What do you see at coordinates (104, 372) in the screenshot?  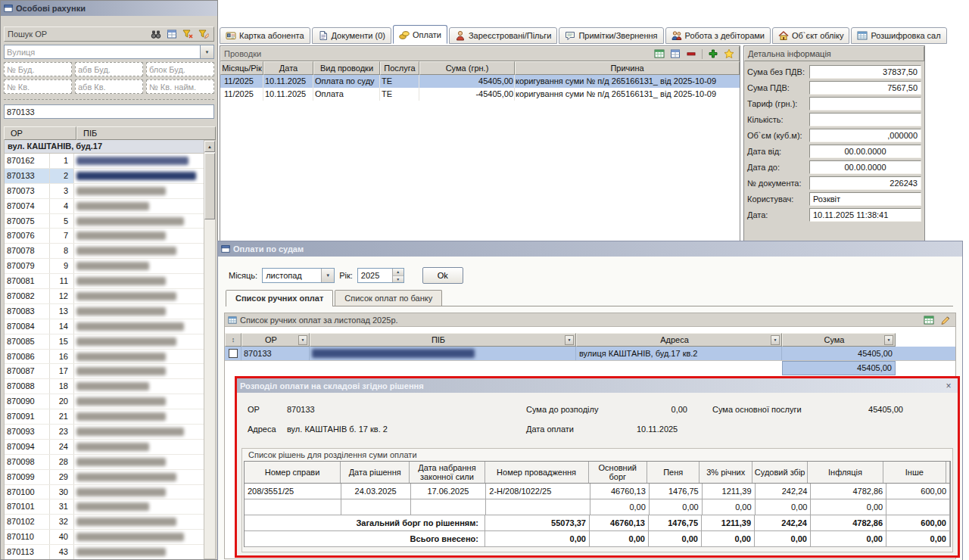 I see `account-row: 870087 17` at bounding box center [104, 372].